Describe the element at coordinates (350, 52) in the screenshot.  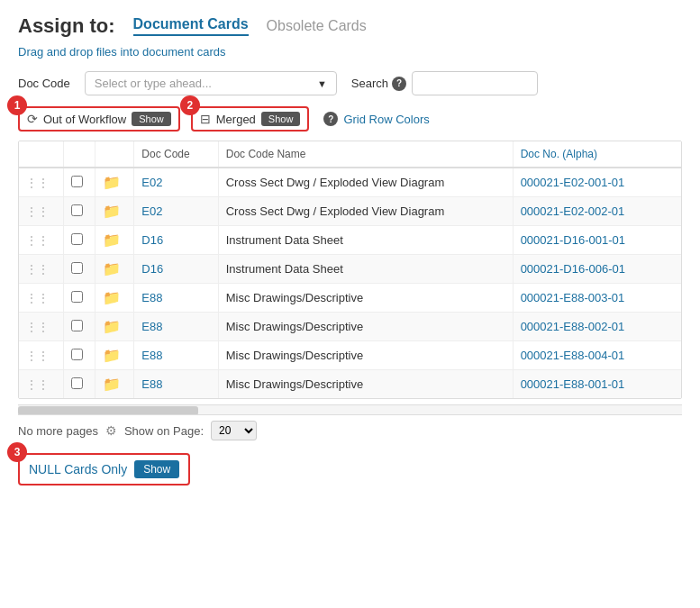
I see `drag-hint: Drag and drop files into document cards` at that location.